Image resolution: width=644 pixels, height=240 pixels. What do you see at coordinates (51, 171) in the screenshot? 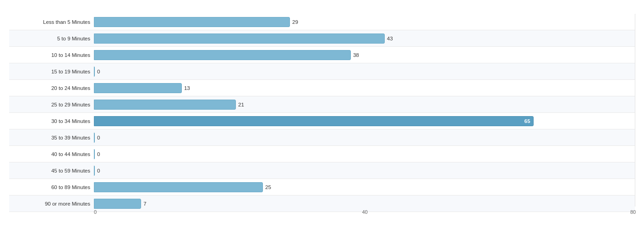
I see `bar-label: 45 to 59 Minutes` at bounding box center [51, 171].